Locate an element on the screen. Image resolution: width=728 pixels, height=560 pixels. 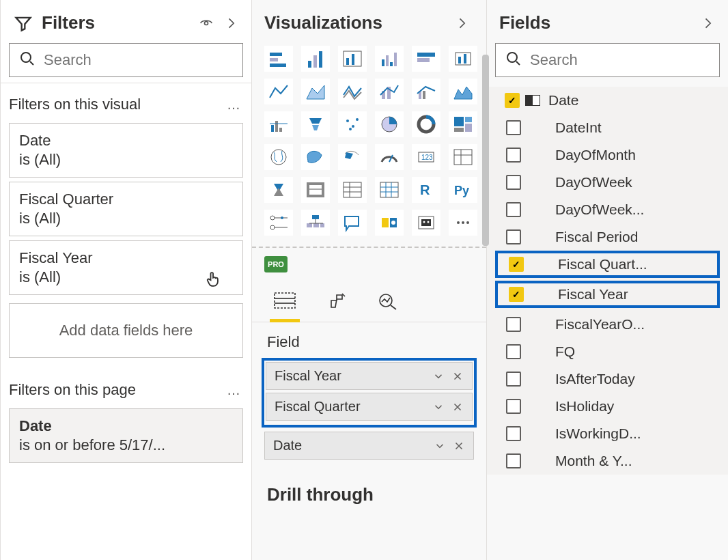
viz-table-icon is located at coordinates (316, 190).